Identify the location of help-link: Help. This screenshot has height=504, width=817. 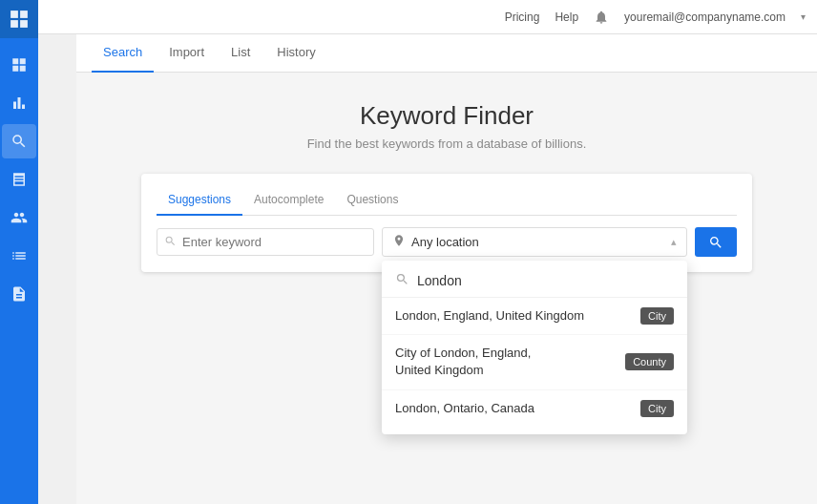
(567, 17).